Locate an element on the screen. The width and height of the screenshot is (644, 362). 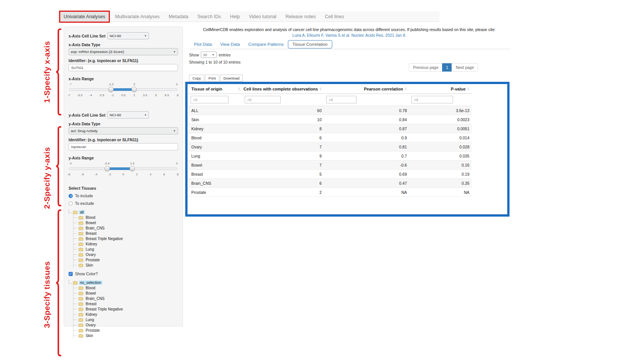
tree-node-no-selection: no_selection is located at coordinates (123, 282).